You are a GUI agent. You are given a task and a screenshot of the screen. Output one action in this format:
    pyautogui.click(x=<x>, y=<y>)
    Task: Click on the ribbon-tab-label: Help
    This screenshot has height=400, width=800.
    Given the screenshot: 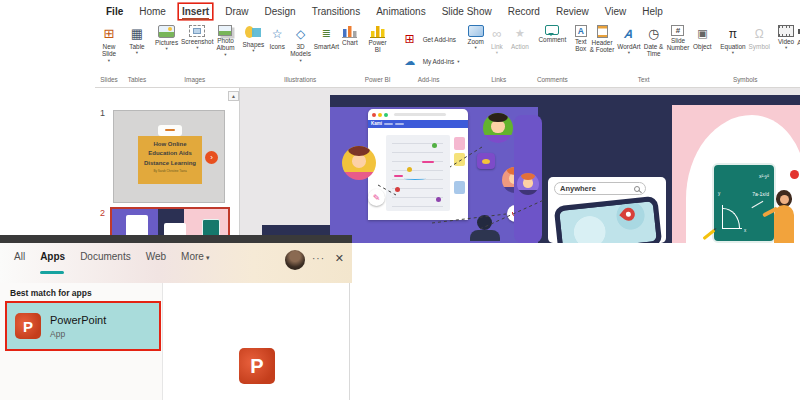 What is the action you would take?
    pyautogui.click(x=652, y=12)
    